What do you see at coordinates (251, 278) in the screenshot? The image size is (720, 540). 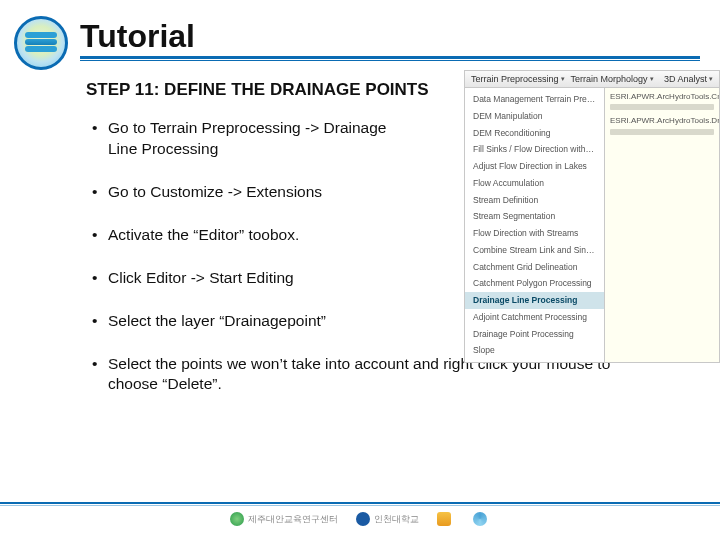 I see `list-item: Click Editor -> Start Editing` at bounding box center [251, 278].